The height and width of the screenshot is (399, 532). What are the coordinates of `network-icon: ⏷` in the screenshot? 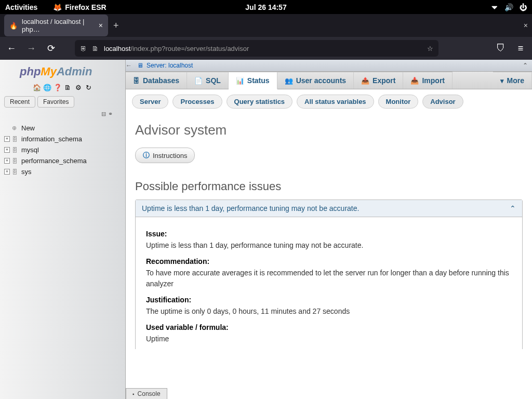 It's located at (495, 7).